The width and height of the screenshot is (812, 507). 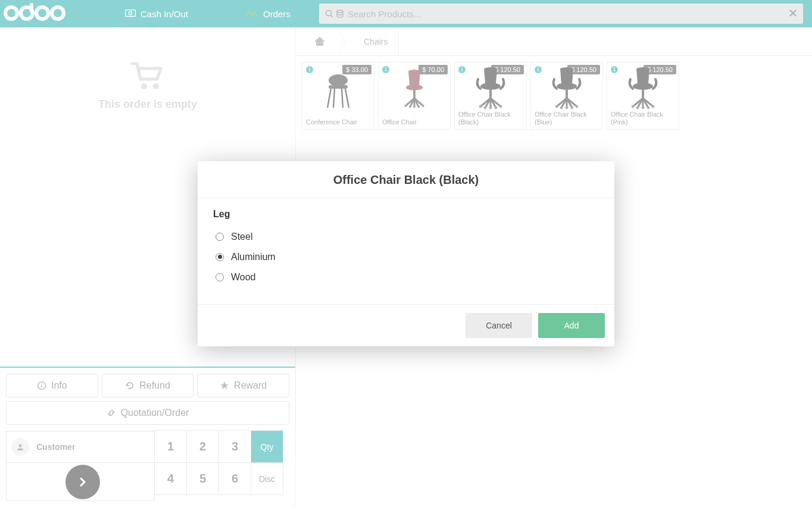 I want to click on modal-title: Office Chair Black (Black), so click(x=406, y=180).